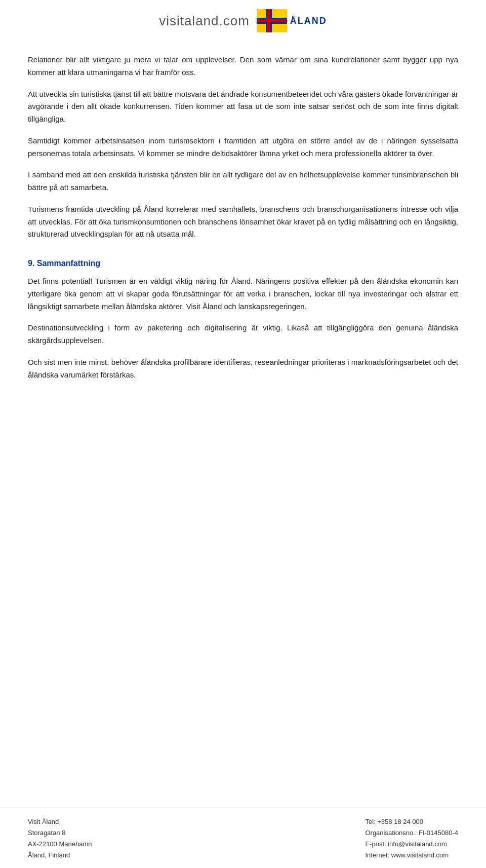 The height and width of the screenshot is (868, 486). What do you see at coordinates (243, 19) in the screenshot?
I see `header: visitaland.com ÅLAND` at bounding box center [243, 19].